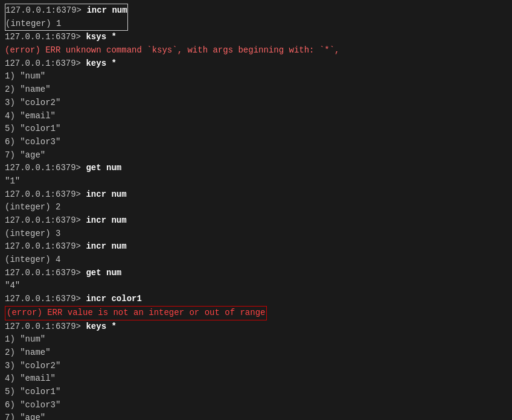 The width and height of the screenshot is (512, 420). Describe the element at coordinates (256, 37) in the screenshot. I see `terminal-line: 127.0.0.1:6379> ksys *` at that location.